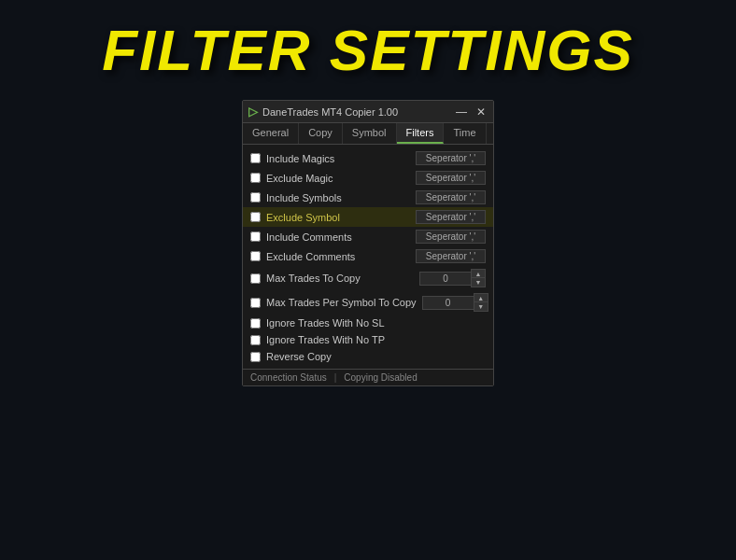  Describe the element at coordinates (338, 198) in the screenshot. I see `label-include-symbols: Include Symbols` at that location.